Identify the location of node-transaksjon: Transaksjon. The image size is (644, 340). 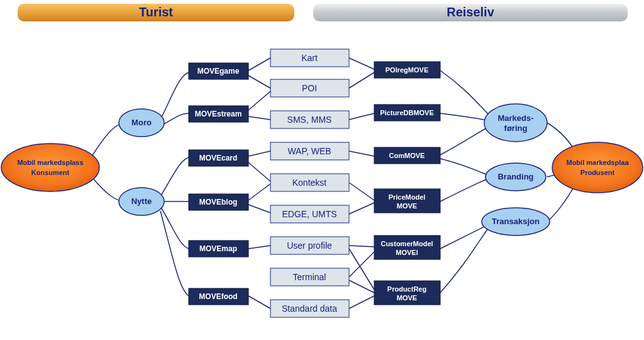
(516, 222).